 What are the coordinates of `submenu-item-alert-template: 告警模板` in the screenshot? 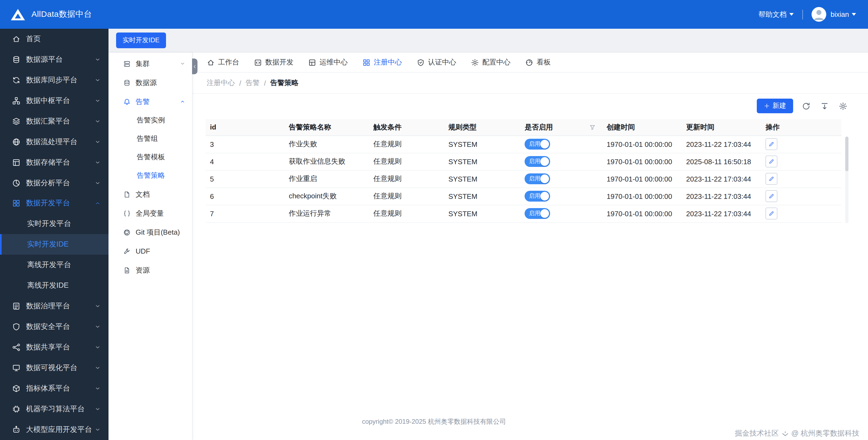 It's located at (150, 157).